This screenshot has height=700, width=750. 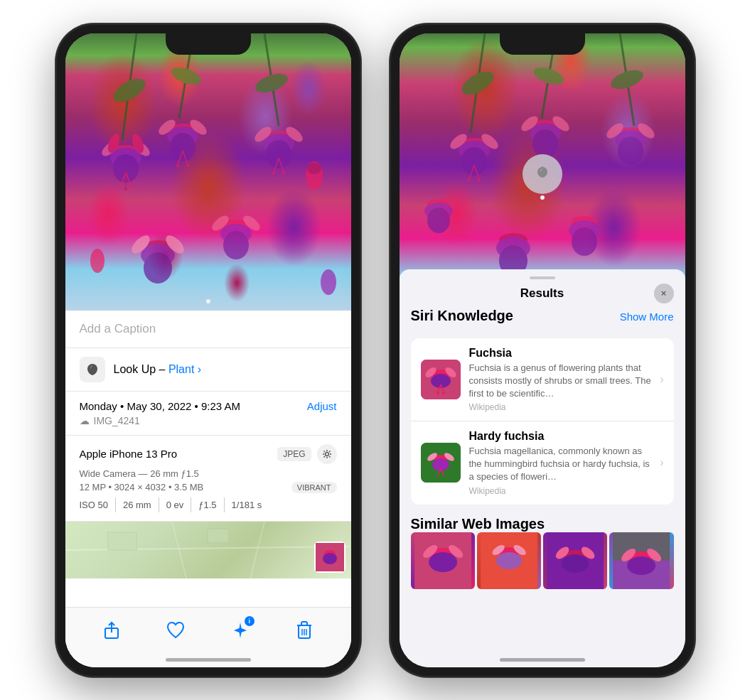 What do you see at coordinates (307, 454) in the screenshot?
I see `camera-badges: JPEG` at bounding box center [307, 454].